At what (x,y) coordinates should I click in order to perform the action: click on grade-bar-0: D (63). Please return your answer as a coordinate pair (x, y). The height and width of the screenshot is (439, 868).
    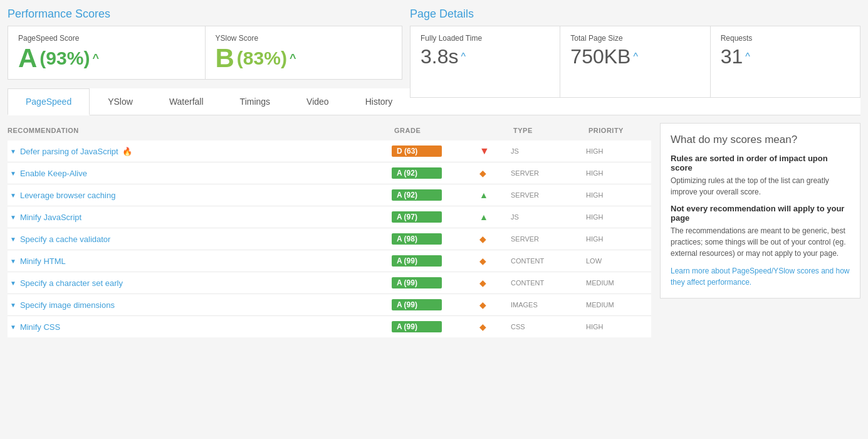
    Looking at the image, I should click on (417, 151).